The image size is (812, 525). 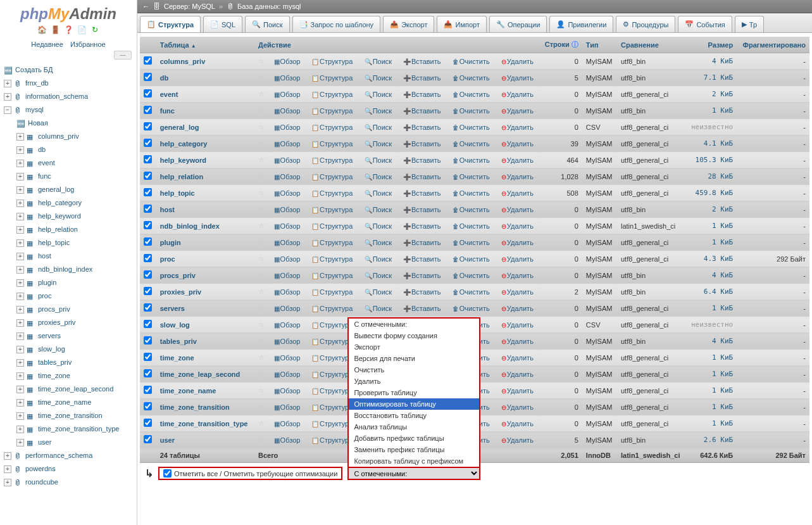 I want to click on tab-операции: 🔧Операции, so click(x=518, y=24).